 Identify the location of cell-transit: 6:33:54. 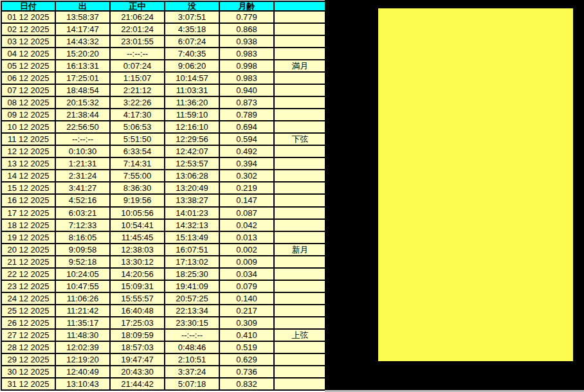
(138, 152).